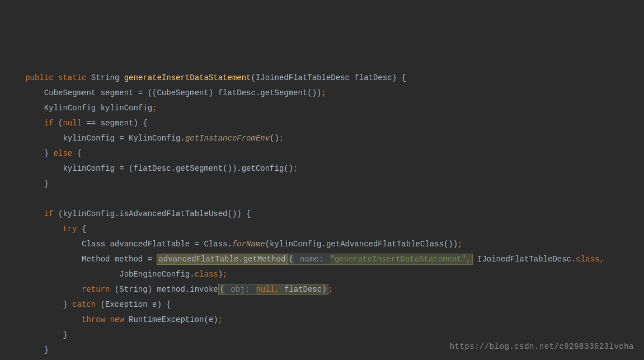  Describe the element at coordinates (240, 289) in the screenshot. I see `param-hint-obj: obj:` at that location.